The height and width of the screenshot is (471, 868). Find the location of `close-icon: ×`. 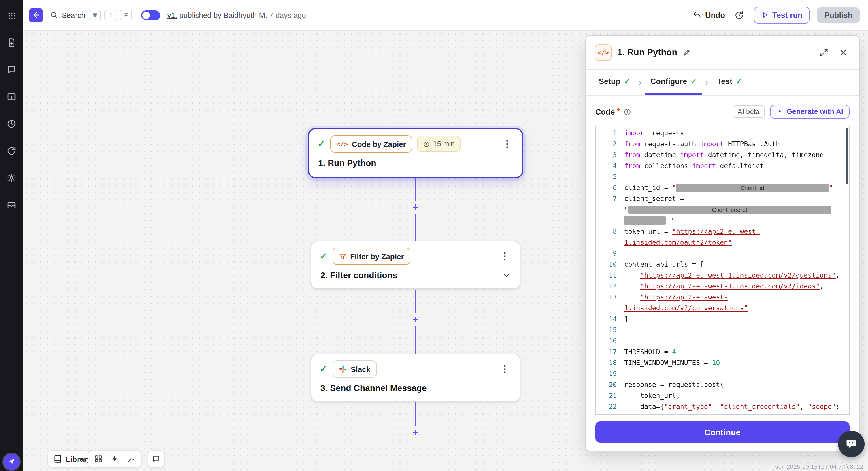

close-icon: × is located at coordinates (843, 53).